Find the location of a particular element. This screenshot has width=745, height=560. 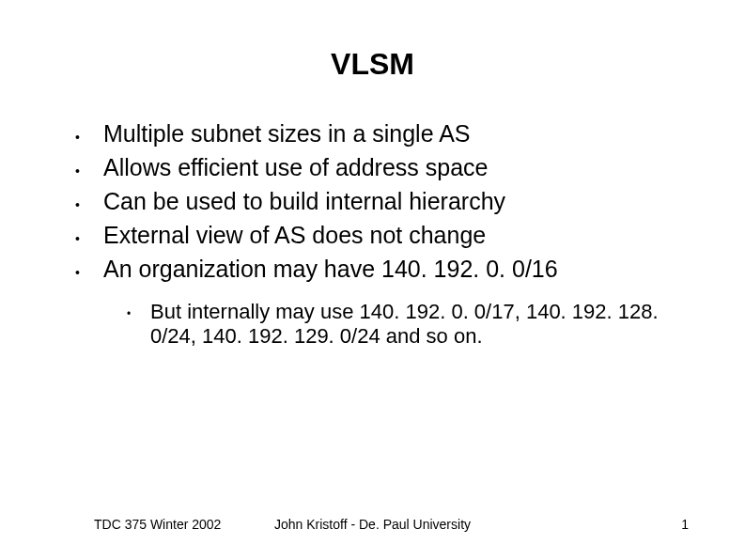

sub-bullet-item: • But internally may use 140. 192. 0. 0/… is located at coordinates (408, 325).